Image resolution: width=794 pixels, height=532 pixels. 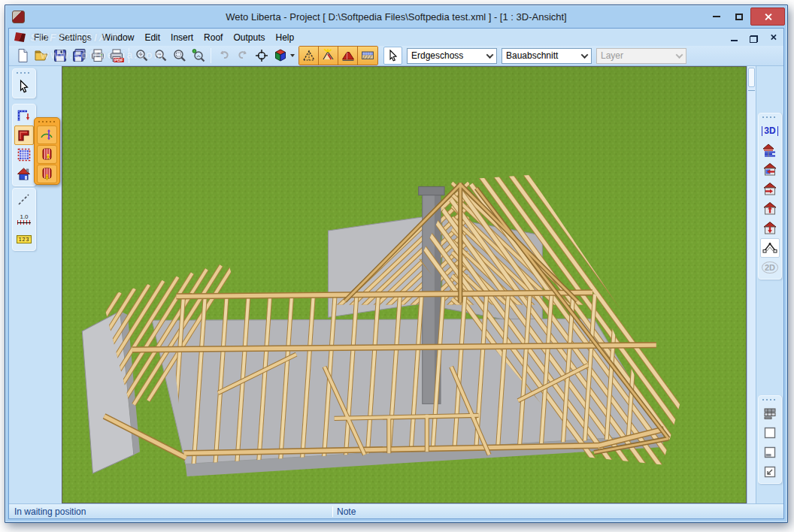 What do you see at coordinates (770, 248) in the screenshot?
I see `roof-truss-view-button` at bounding box center [770, 248].